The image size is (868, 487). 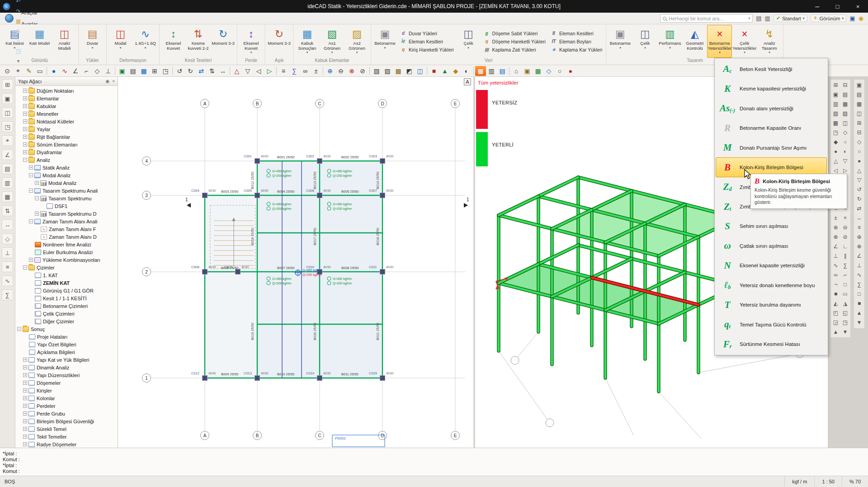 I want to click on command-line: *İptal :, so click(x=434, y=466).